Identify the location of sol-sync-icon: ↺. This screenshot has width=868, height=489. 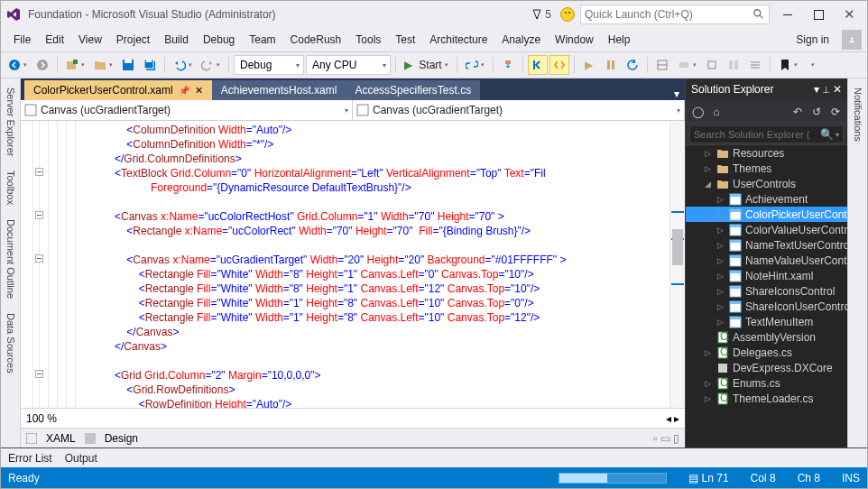
(817, 112).